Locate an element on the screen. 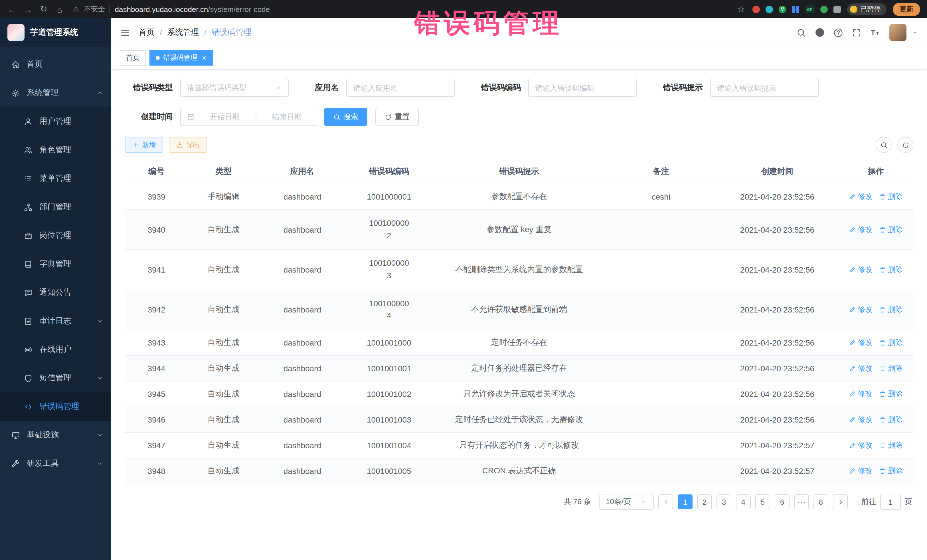  sidebar-item-audit-log: 审计日志 is located at coordinates (56, 321).